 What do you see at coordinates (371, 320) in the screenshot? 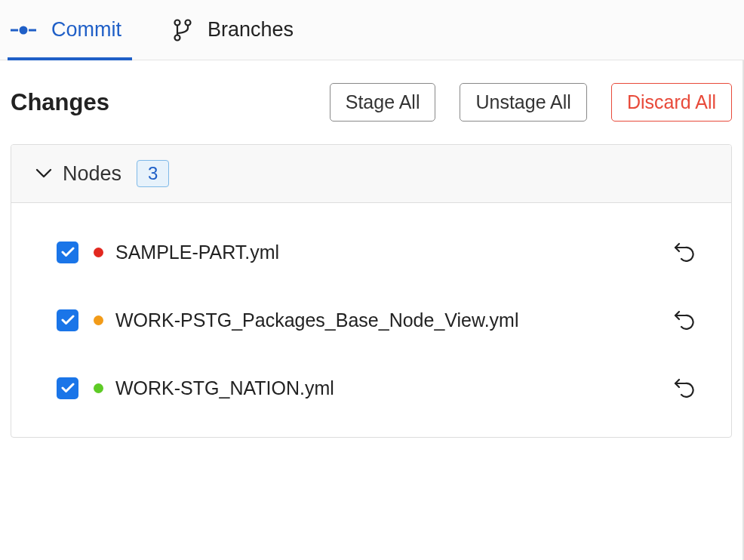
I see `file-row: WORK-PSTG_Packages_Base_Node_View.yml` at bounding box center [371, 320].